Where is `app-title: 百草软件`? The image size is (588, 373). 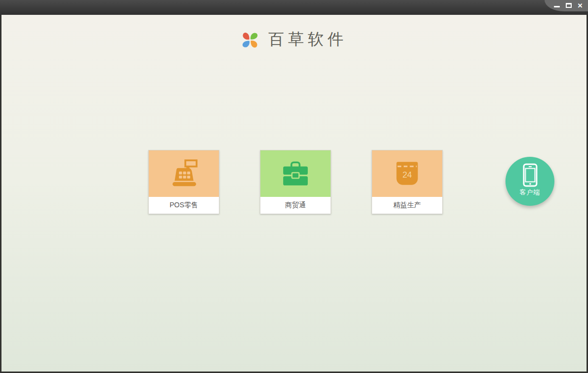 app-title: 百草软件 is located at coordinates (308, 40).